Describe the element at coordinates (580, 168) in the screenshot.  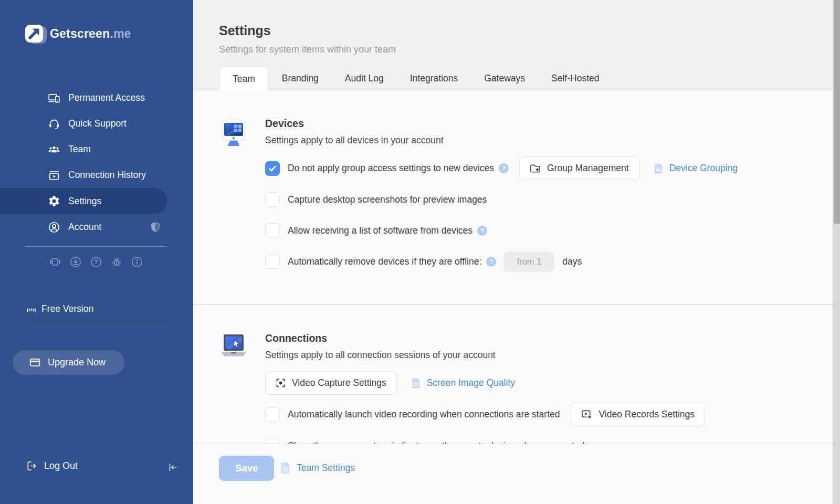
I see `group-management-button: Group Management` at that location.